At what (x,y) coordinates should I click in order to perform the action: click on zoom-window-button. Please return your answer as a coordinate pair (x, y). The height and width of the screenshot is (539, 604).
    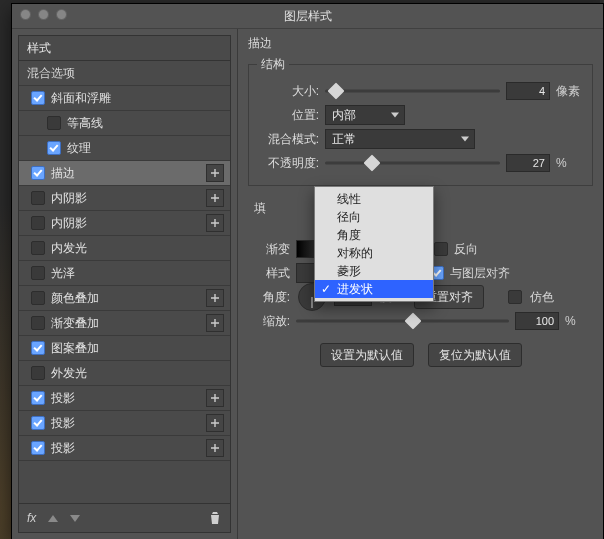
    Looking at the image, I should click on (62, 14).